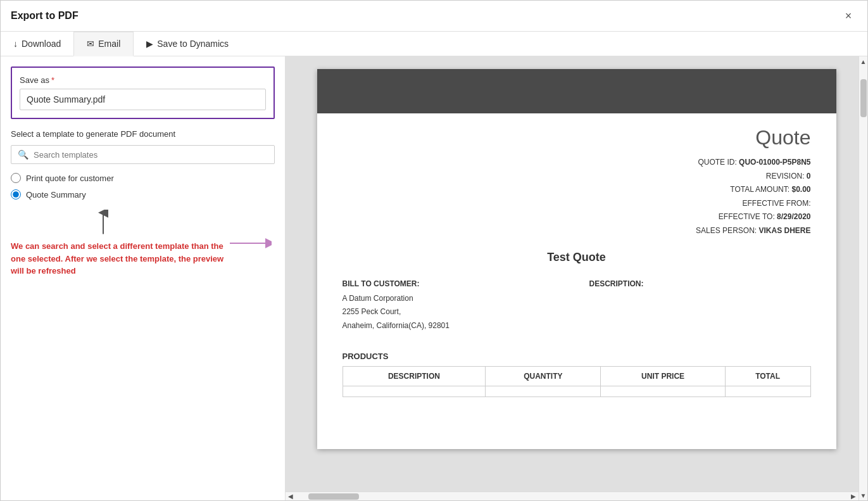 The image size is (868, 501). Describe the element at coordinates (149, 44) in the screenshot. I see `play-icon: ▶` at that location.